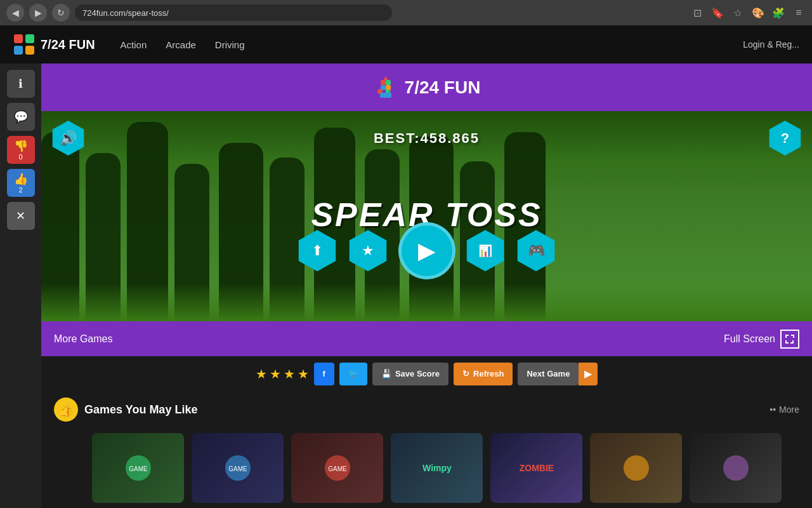 This screenshot has height=508, width=812. What do you see at coordinates (437, 468) in the screenshot?
I see `thumb-img-4: Wimpy` at bounding box center [437, 468].